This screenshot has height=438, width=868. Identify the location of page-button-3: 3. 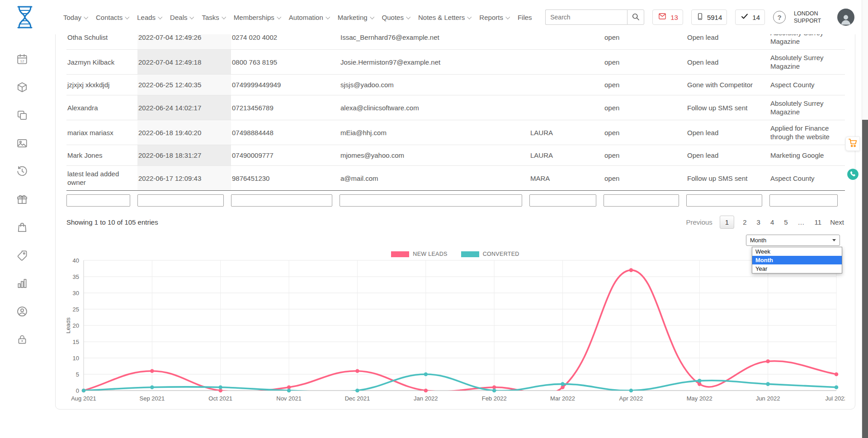
(759, 222).